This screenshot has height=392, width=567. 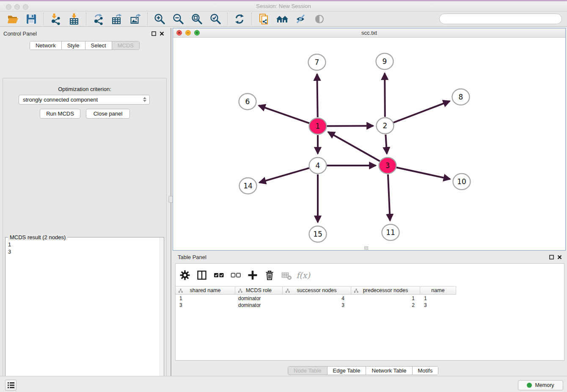 What do you see at coordinates (319, 19) in the screenshot?
I see `show-hidden-icon` at bounding box center [319, 19].